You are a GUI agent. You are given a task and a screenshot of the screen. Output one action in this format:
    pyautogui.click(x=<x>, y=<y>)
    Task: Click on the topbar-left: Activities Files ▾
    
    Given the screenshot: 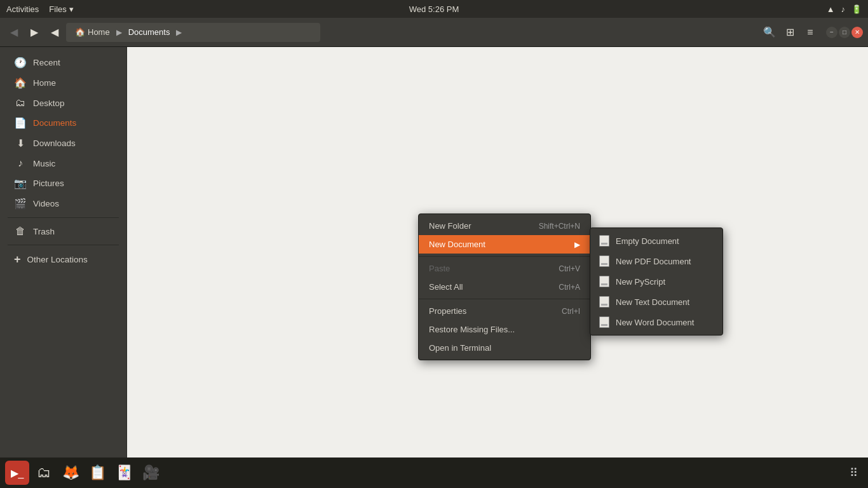 What is the action you would take?
    pyautogui.click(x=40, y=9)
    